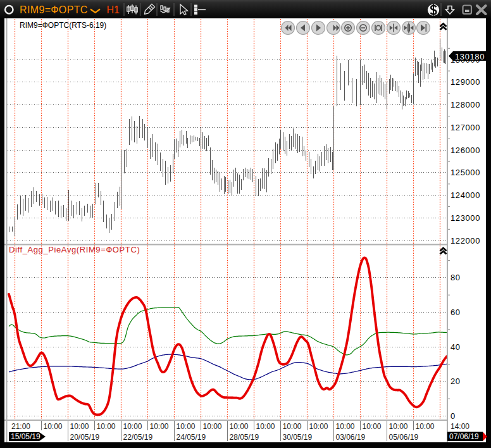 This screenshot has width=491, height=448. What do you see at coordinates (466, 240) in the screenshot?
I see `svg-text: 122000` at bounding box center [466, 240].